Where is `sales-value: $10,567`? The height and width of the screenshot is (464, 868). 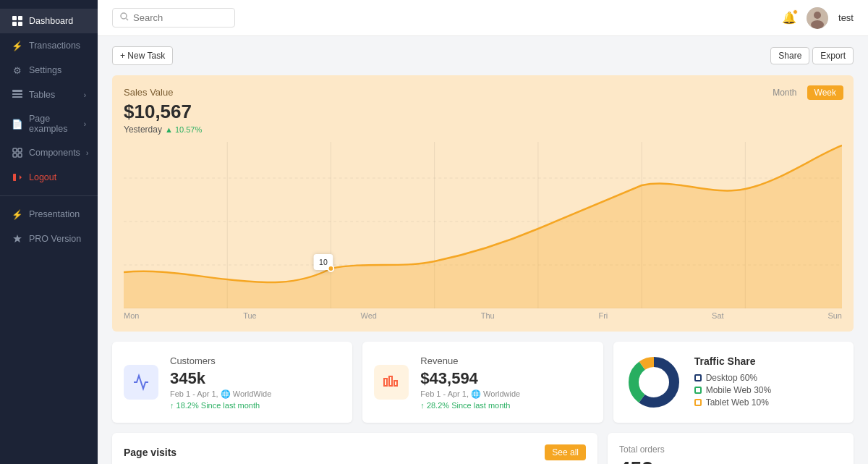
sales-value: $10,567 is located at coordinates (483, 111).